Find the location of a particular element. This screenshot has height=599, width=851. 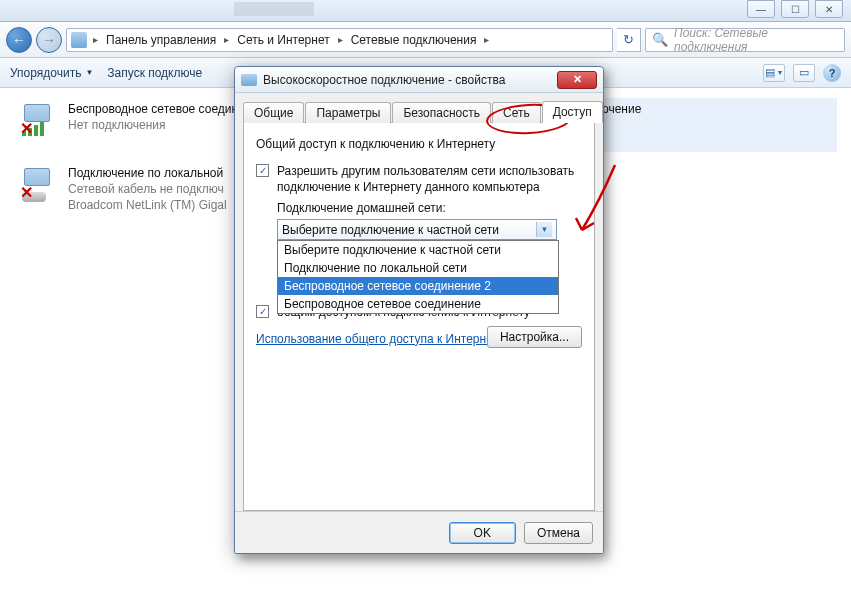

breadcrumb-seg: Панель управления is located at coordinates (161, 40).